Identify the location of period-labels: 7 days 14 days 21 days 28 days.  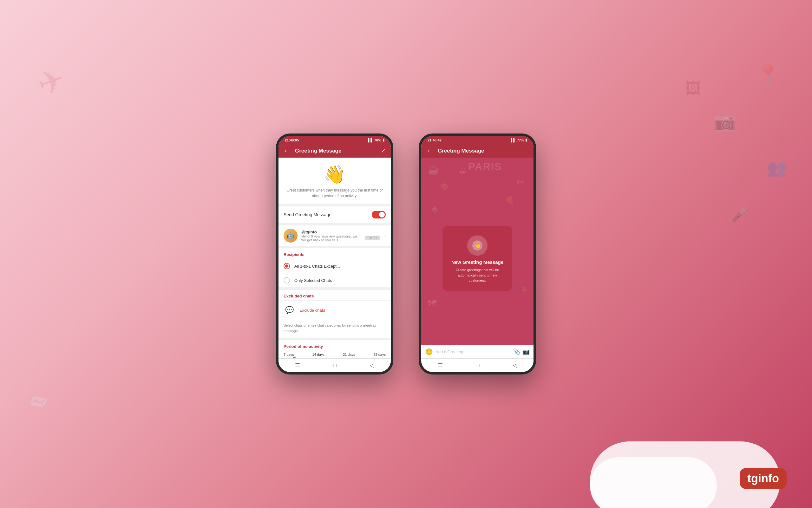
(335, 355).